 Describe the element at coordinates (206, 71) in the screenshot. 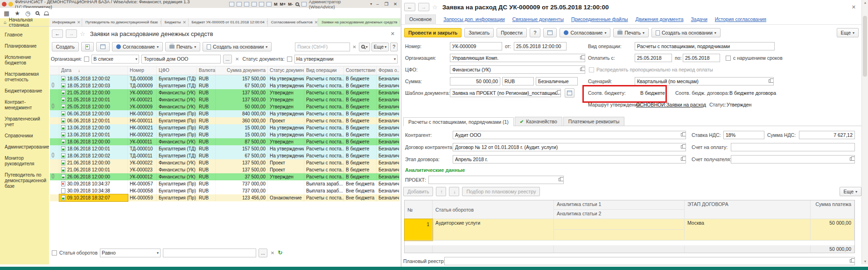

I see `column-header: Валюта до...` at that location.